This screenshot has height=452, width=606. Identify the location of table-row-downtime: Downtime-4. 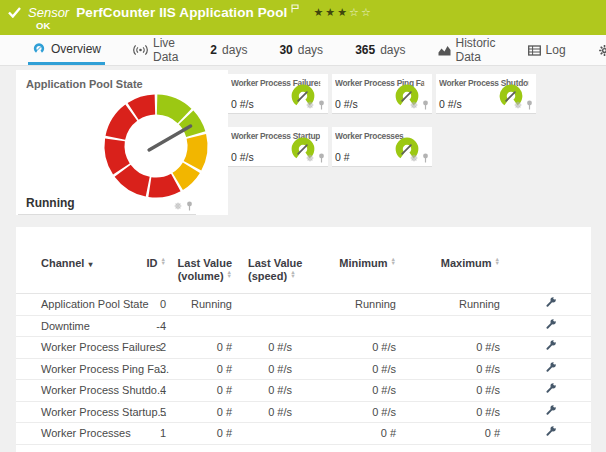
(304, 327).